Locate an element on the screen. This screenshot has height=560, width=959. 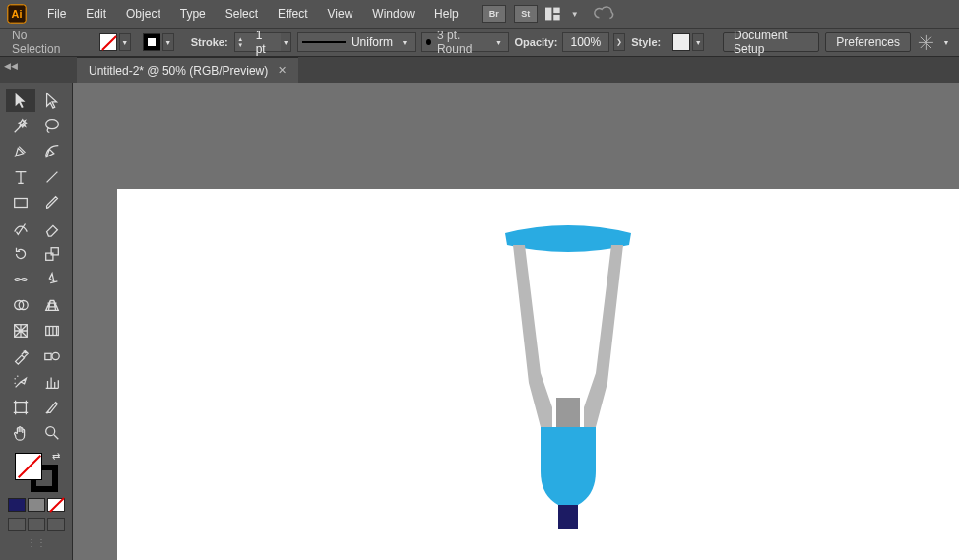
mesh-tool is located at coordinates (21, 331).